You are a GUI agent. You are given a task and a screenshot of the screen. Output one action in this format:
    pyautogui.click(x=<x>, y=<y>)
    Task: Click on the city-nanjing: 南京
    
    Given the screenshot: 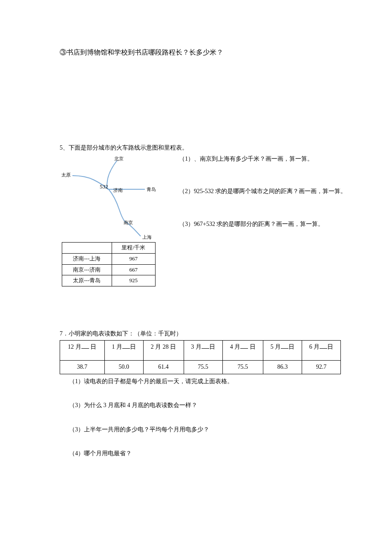 What is the action you would take?
    pyautogui.click(x=128, y=223)
    